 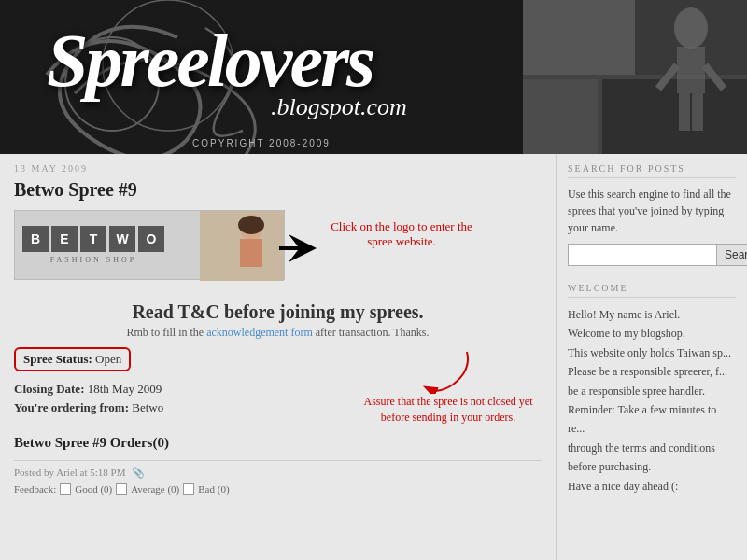 What do you see at coordinates (93, 489) in the screenshot?
I see `good-label: Good (0)` at bounding box center [93, 489].